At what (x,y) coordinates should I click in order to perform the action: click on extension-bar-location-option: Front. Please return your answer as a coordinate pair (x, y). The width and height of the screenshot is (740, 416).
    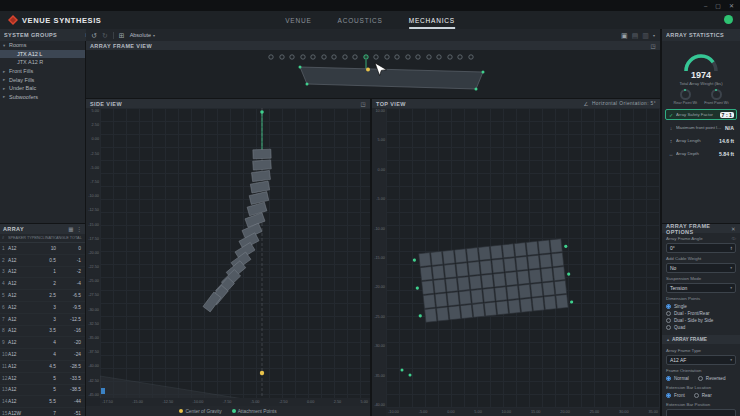
    Looking at the image, I should click on (676, 396).